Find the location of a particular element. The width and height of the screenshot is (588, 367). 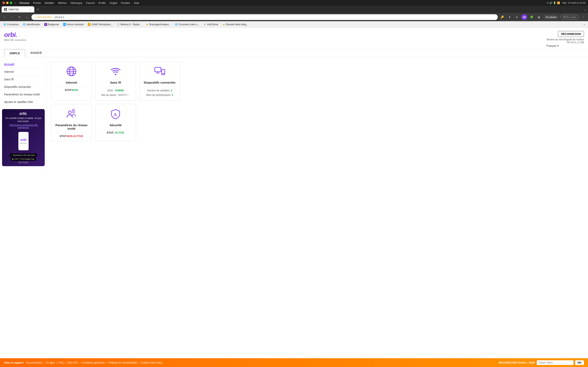

app-store-btn:  Download on the App Store is located at coordinates (23, 155).